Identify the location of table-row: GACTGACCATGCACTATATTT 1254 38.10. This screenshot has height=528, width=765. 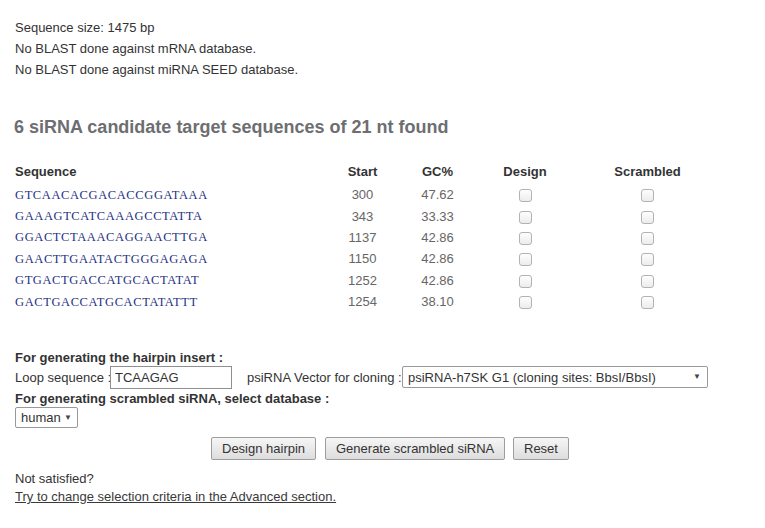
(375, 302).